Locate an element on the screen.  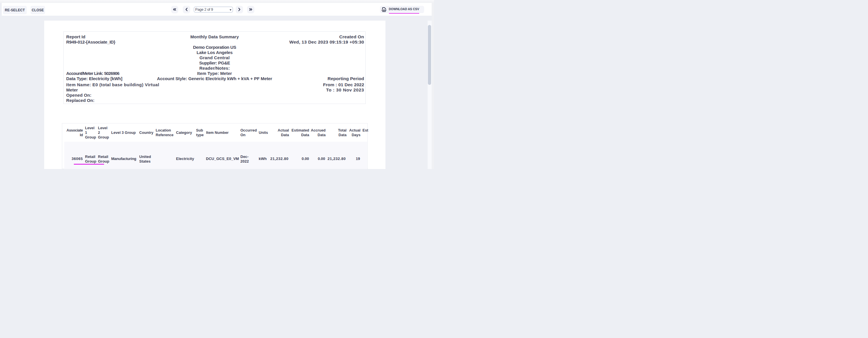
svg-text: csv is located at coordinates (384, 10).